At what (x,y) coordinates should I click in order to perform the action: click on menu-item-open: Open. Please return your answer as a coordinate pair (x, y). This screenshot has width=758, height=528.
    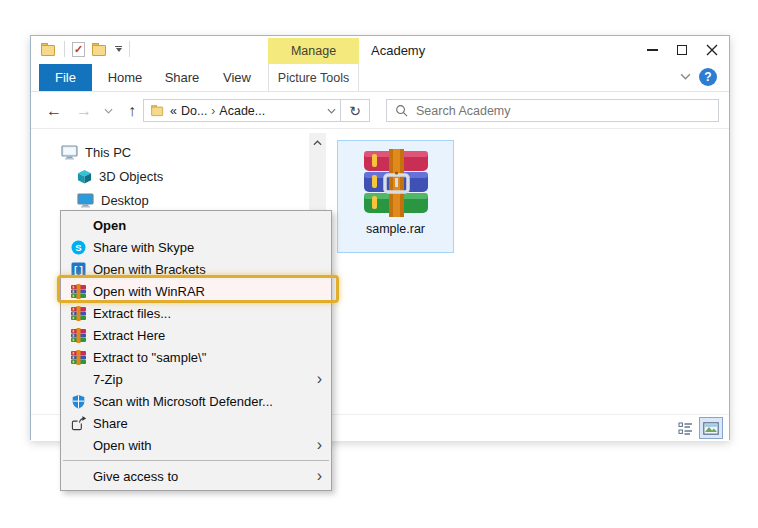
    Looking at the image, I should click on (196, 225).